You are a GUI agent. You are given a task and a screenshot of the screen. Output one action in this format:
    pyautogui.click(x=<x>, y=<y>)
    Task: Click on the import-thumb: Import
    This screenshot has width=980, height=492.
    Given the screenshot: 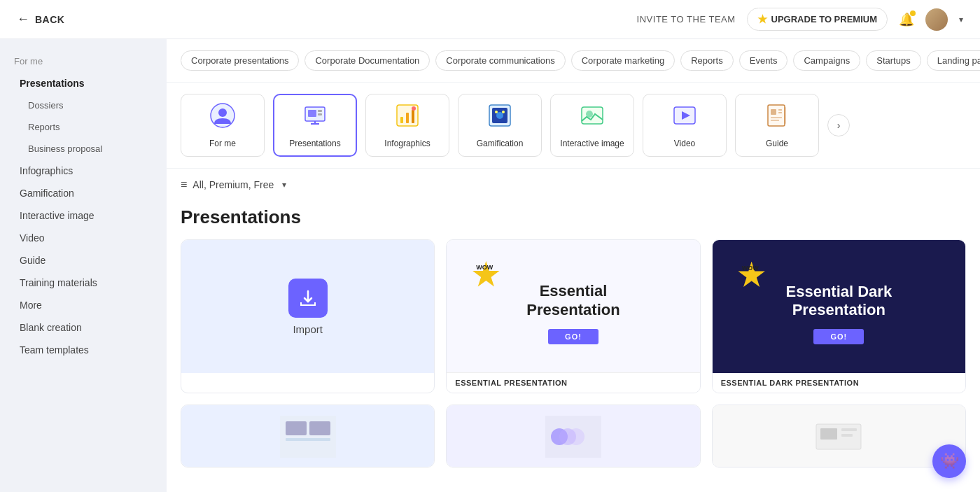 What is the action you would take?
    pyautogui.click(x=308, y=307)
    